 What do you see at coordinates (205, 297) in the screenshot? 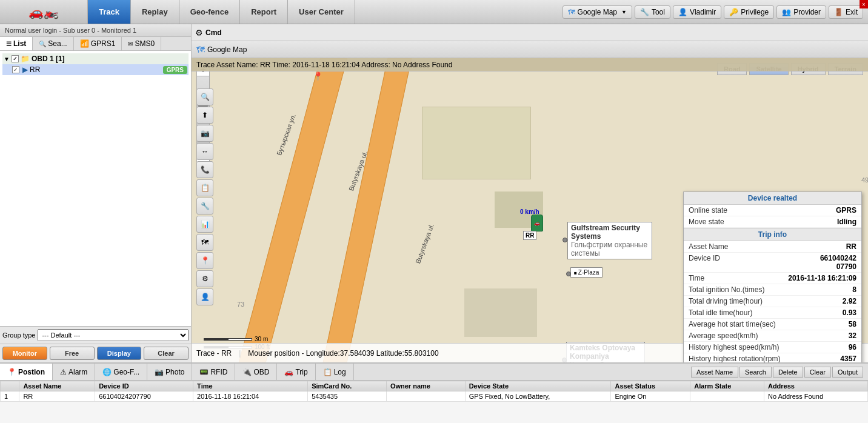
I see `toolbar-btn-12: 👤` at bounding box center [205, 297].